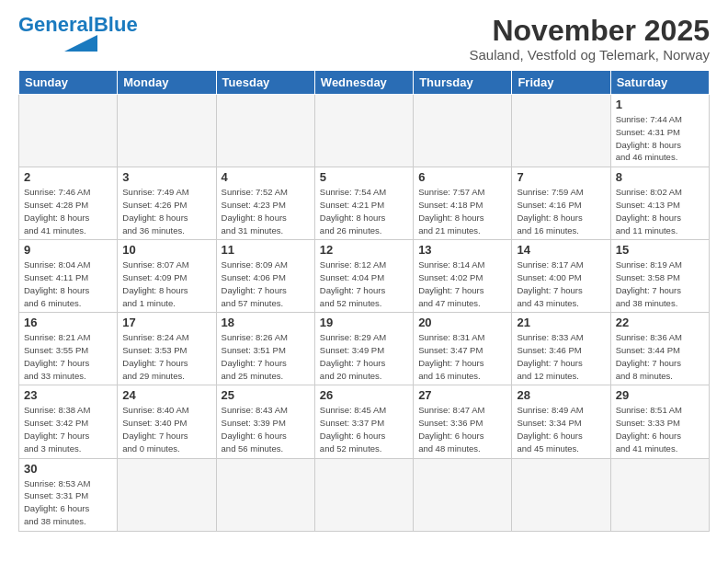 The image size is (728, 563). What do you see at coordinates (167, 276) in the screenshot?
I see `table-row: 10Sunrise: 8:07 AM Sunset: 4:09 PM Dayli…` at bounding box center [167, 276].